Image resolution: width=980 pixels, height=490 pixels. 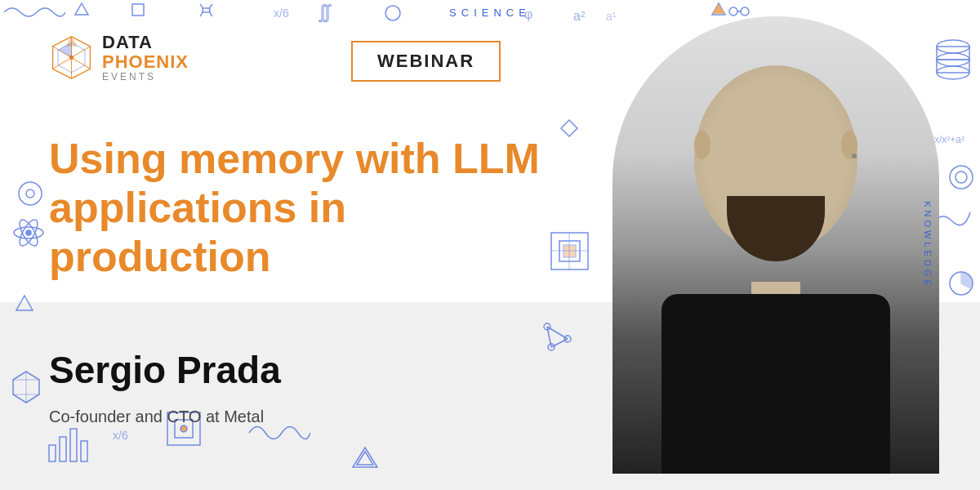 I want to click on deco-formula-bottomleft: x/6, so click(x=127, y=434).